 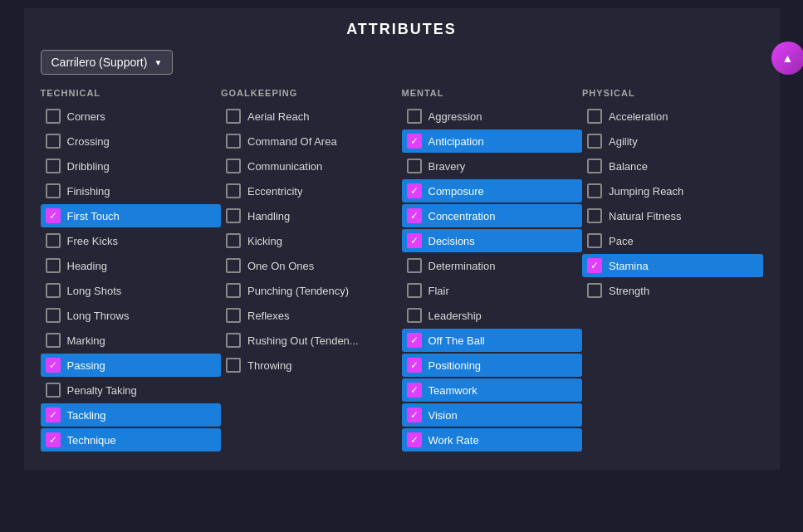 I want to click on physical-items: AccelerationAgilityBalanceJumping ReachN…, so click(x=673, y=203).